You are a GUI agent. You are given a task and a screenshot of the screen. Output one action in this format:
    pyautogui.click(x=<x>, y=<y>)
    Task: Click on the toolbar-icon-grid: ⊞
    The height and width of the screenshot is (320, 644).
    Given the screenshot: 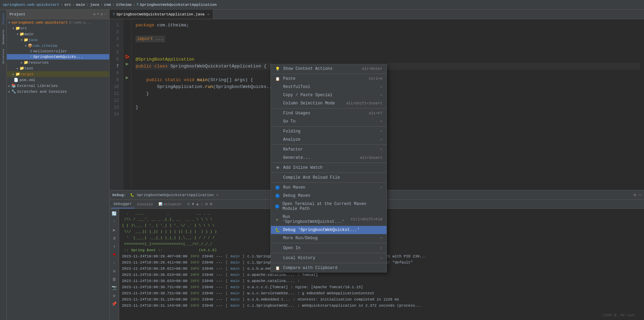 What is the action you would take?
    pyautogui.click(x=211, y=204)
    